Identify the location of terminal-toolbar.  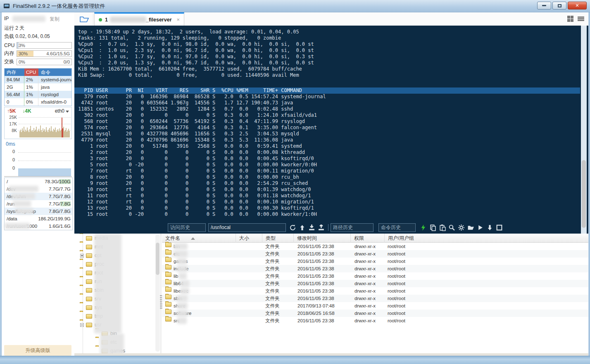
(331, 227).